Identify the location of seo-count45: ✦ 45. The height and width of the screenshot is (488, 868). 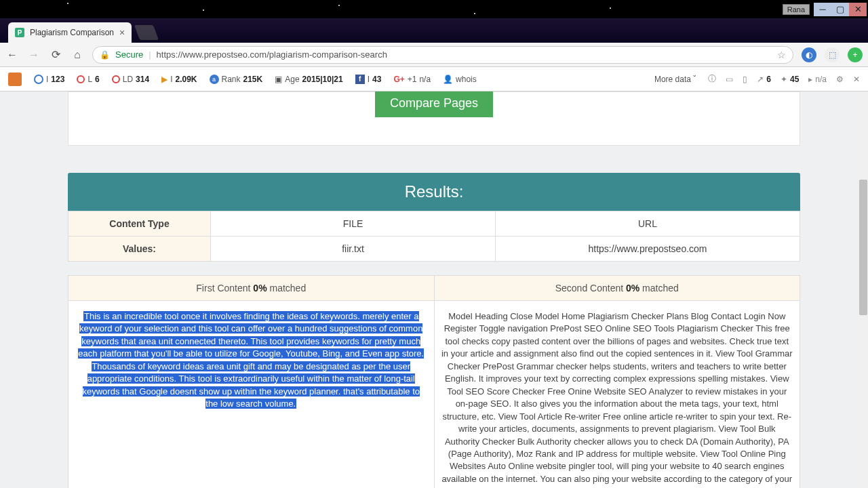
(789, 79).